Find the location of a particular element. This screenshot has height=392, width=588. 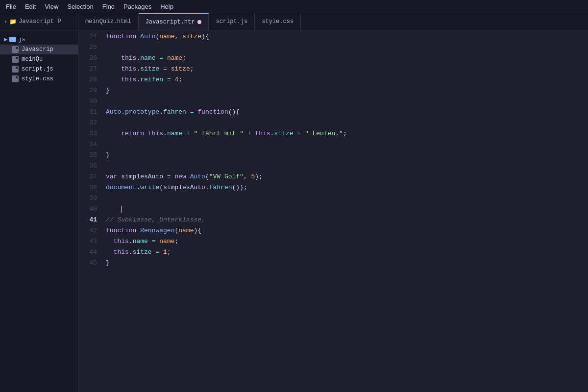

line-num-28: 28 is located at coordinates (88, 80).